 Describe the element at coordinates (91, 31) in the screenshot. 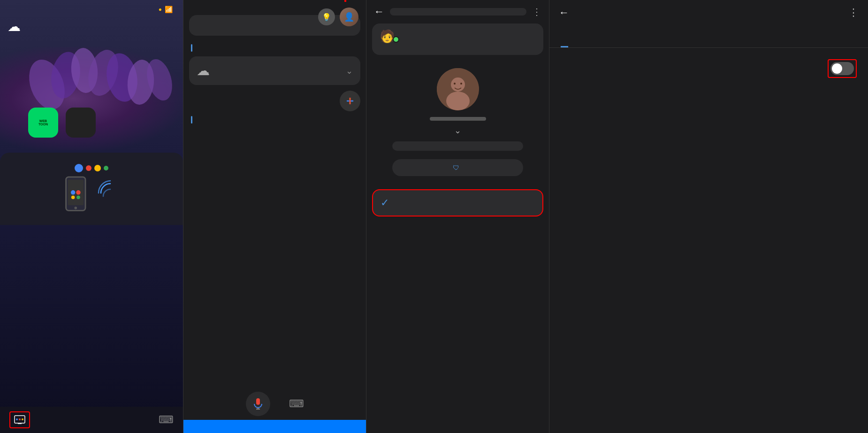

I see `clock-time: ☁` at that location.